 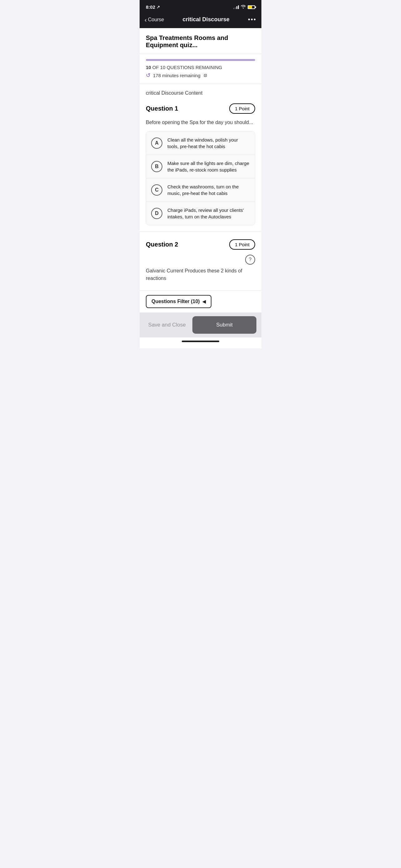 What do you see at coordinates (201, 190) in the screenshot?
I see `answer-option-c: C Check the washrooms, turn on the music…` at bounding box center [201, 190].